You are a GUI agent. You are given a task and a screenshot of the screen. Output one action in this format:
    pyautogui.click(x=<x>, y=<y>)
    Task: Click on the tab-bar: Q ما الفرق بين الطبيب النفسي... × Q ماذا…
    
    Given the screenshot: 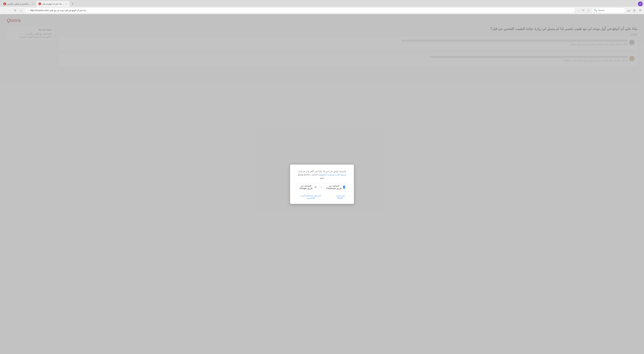 What is the action you would take?
    pyautogui.click(x=322, y=4)
    